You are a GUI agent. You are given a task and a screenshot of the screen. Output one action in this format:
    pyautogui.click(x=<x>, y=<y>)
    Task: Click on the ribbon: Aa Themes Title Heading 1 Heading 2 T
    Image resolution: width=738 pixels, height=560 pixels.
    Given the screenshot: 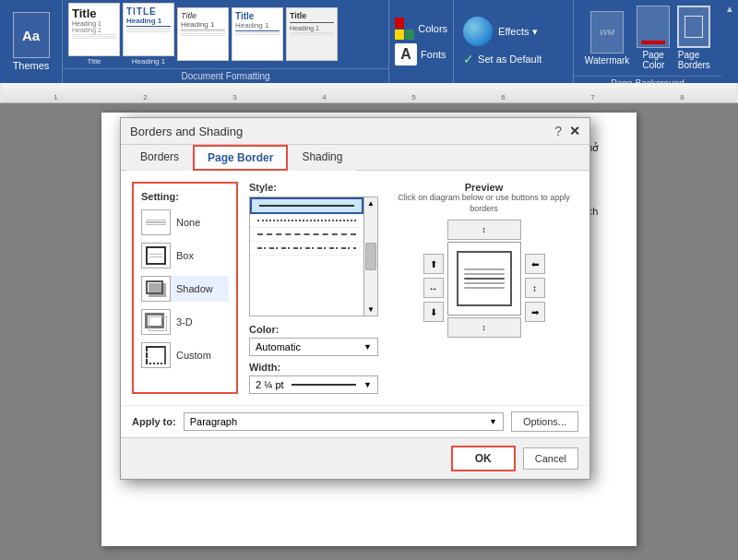 What is the action you would take?
    pyautogui.click(x=369, y=42)
    